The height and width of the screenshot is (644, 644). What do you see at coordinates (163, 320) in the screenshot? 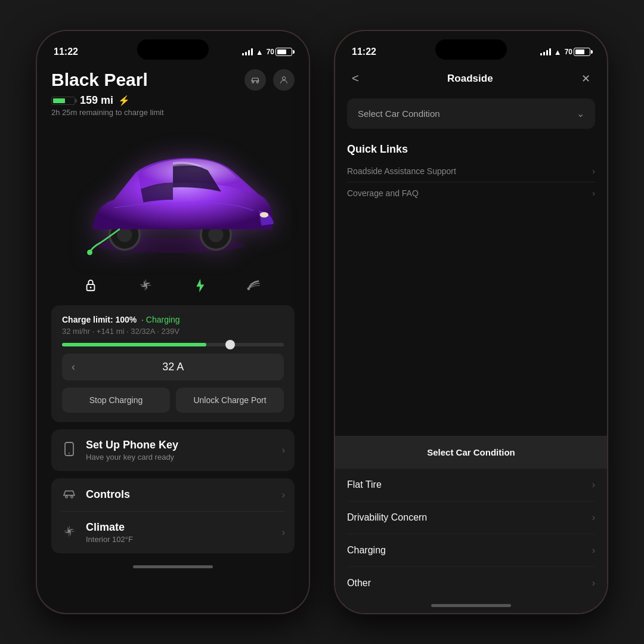
I see `charging-status: Charging` at bounding box center [163, 320].